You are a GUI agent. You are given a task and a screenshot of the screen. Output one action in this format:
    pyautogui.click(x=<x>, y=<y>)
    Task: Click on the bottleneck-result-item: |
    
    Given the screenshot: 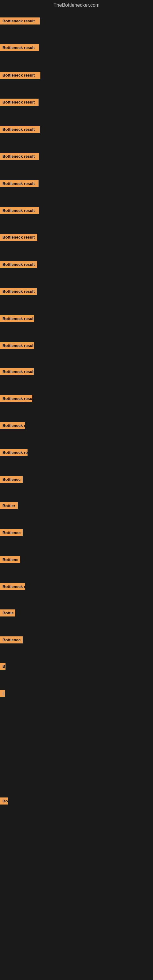 What is the action you would take?
    pyautogui.click(x=2, y=693)
    